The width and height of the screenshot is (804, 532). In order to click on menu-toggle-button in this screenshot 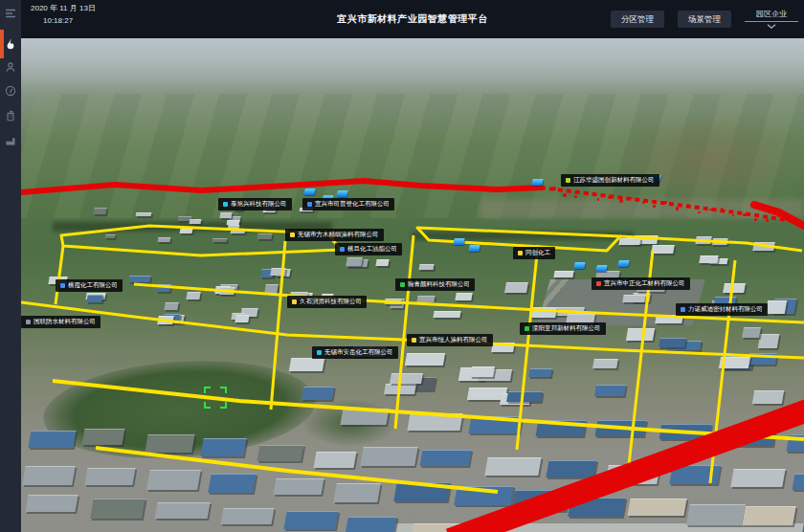, I will do `click(11, 13)`.